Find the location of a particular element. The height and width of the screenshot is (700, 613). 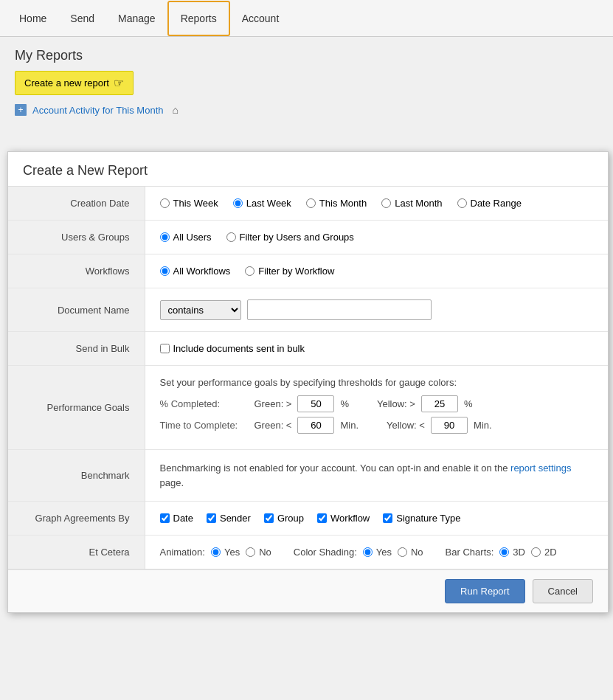

all-workflows-label: All Workflows is located at coordinates (202, 271).